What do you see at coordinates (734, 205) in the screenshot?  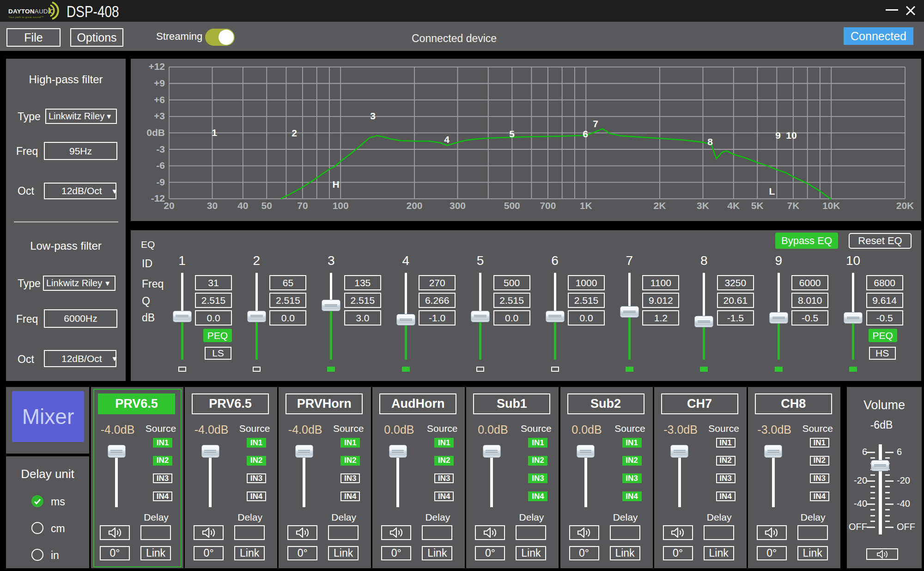 I see `svg-text: 4K` at bounding box center [734, 205].